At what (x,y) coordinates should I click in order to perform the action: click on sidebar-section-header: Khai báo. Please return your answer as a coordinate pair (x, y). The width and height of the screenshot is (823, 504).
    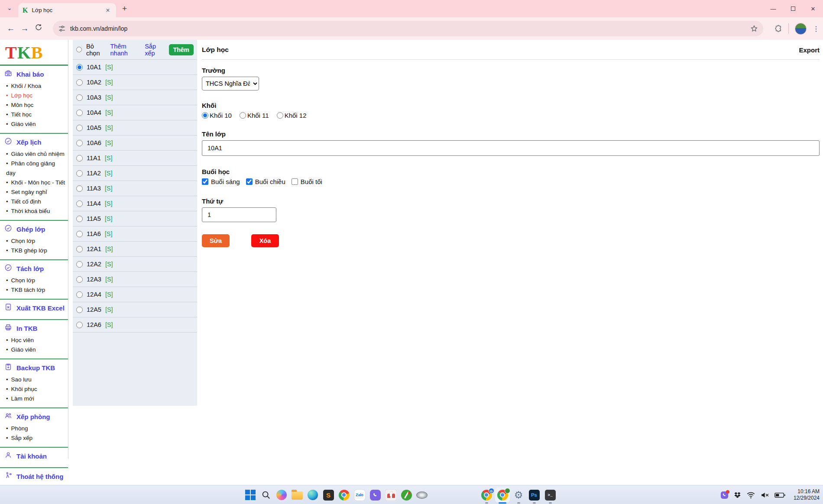
    Looking at the image, I should click on (35, 74).